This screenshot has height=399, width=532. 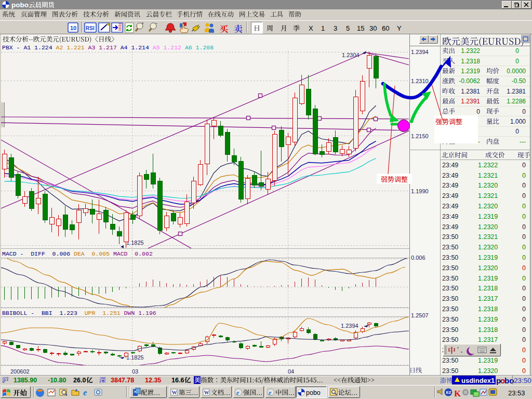 I want to click on svg-text: 5, so click(x=348, y=28).